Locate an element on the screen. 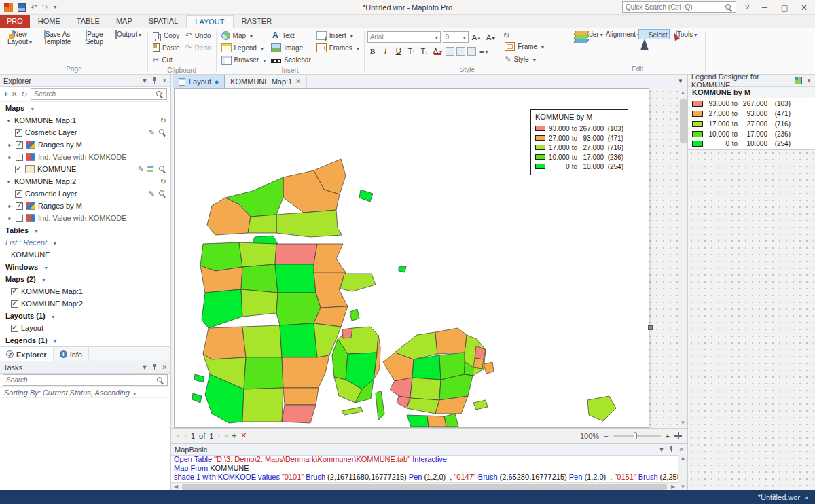 The height and width of the screenshot is (504, 815). quick-search-box is located at coordinates (679, 7).